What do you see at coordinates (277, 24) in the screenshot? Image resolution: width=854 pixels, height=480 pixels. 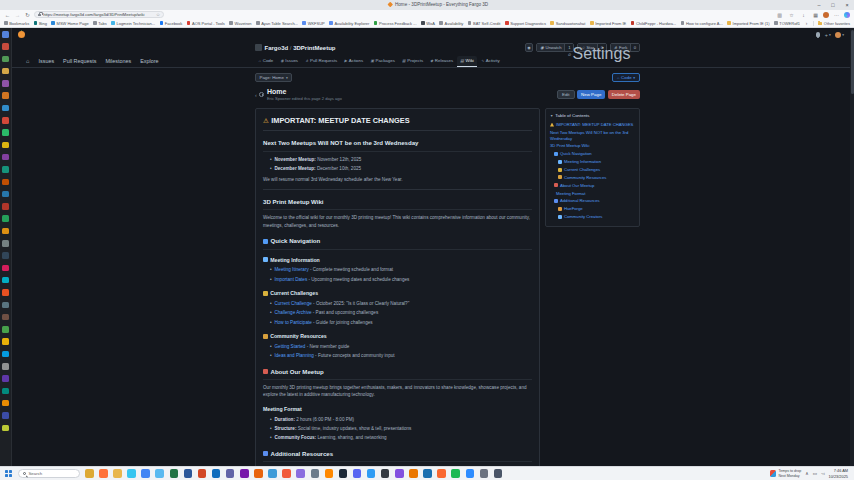 I see `bookmark-item: Ayan Table Search...` at bounding box center [277, 24].